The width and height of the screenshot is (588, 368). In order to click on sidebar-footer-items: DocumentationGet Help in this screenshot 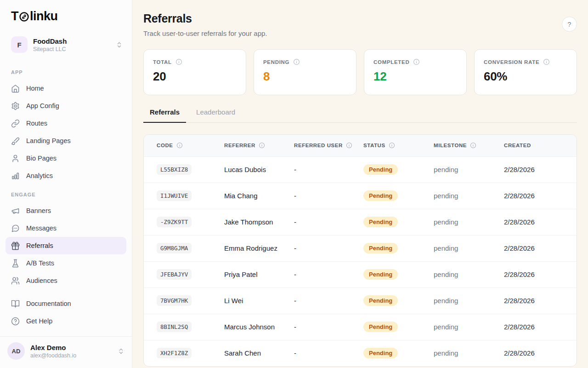, I will do `click(66, 312)`.